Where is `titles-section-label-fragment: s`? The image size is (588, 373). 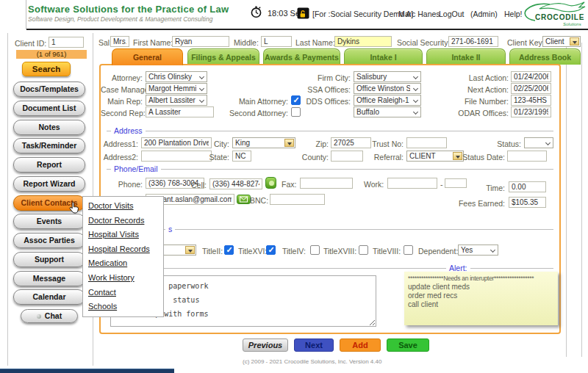
titles-section-label-fragment: s is located at coordinates (171, 229).